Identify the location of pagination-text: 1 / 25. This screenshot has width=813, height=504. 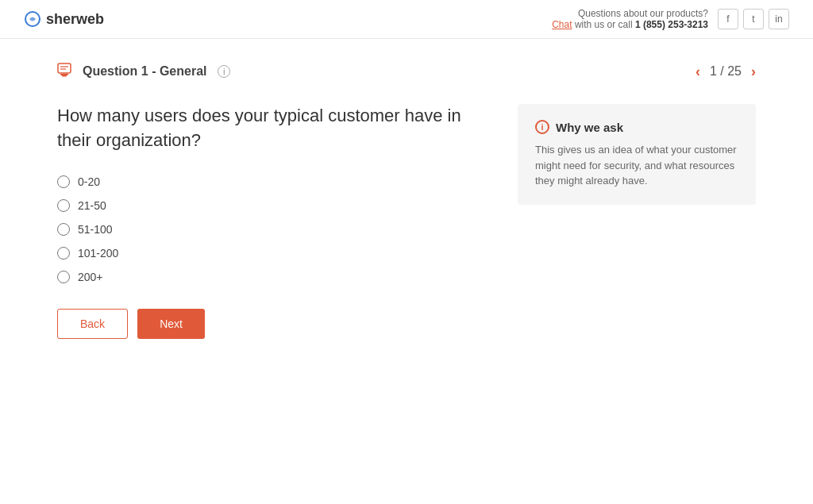
(726, 71).